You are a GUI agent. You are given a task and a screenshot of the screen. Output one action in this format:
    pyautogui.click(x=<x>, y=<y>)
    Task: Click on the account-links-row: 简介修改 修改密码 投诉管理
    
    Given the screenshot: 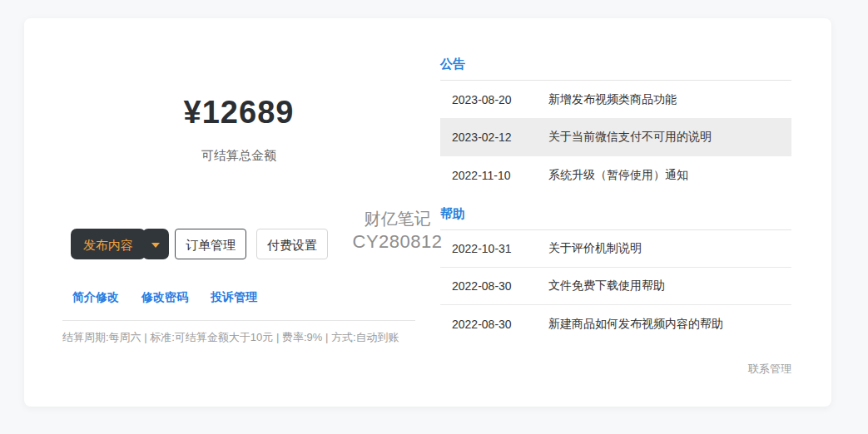 What is the action you would take?
    pyautogui.click(x=165, y=298)
    